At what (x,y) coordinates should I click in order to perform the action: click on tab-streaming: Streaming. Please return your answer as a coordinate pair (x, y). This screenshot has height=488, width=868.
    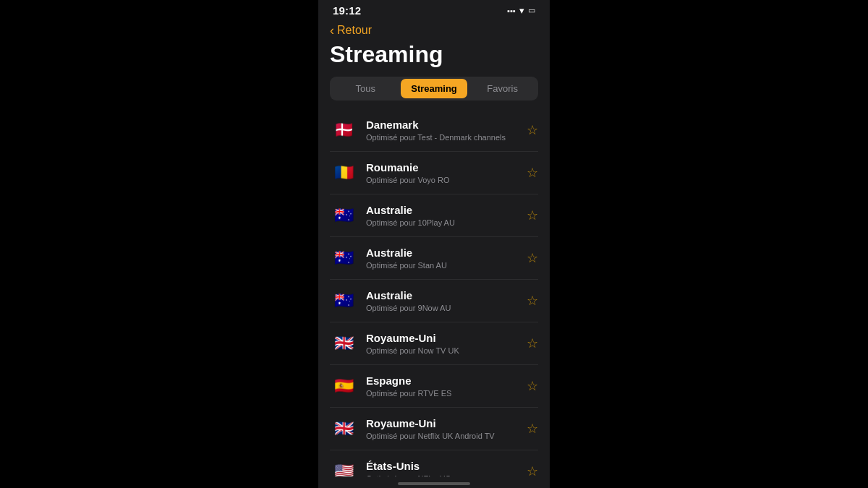
    Looking at the image, I should click on (434, 88).